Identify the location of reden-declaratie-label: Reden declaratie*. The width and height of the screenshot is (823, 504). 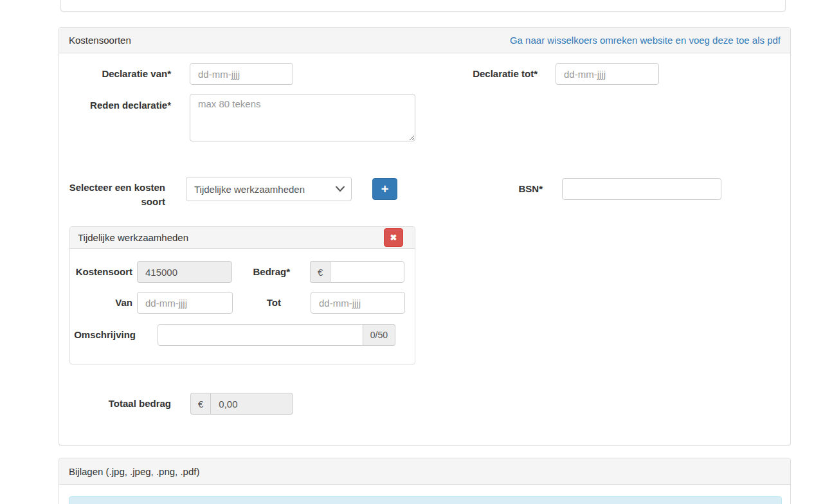
(115, 105).